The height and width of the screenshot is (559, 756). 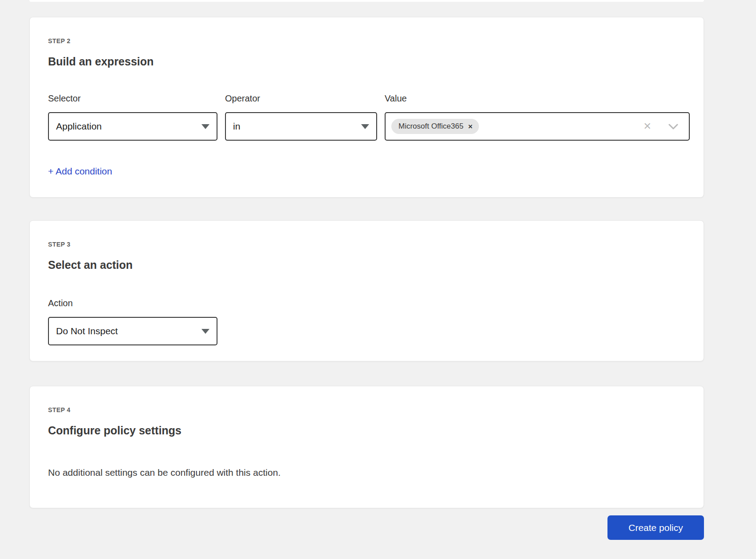 I want to click on footer-actions: Create policy, so click(x=366, y=528).